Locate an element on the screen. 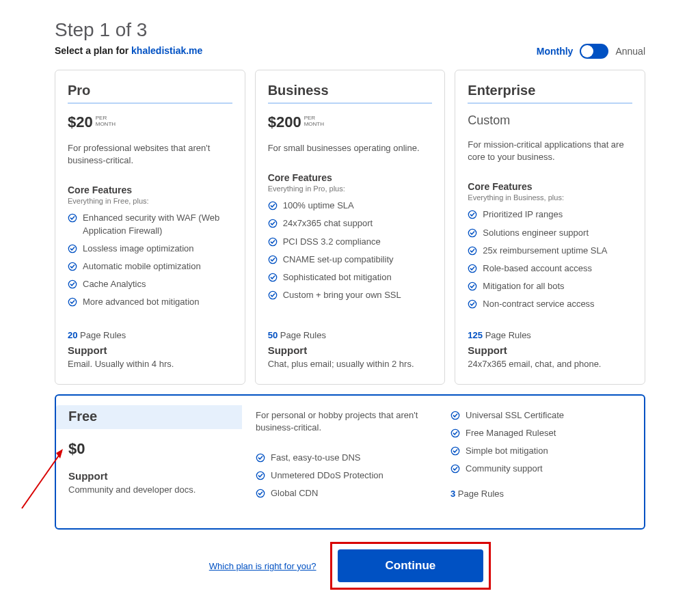  rules-count: 50 is located at coordinates (273, 335).